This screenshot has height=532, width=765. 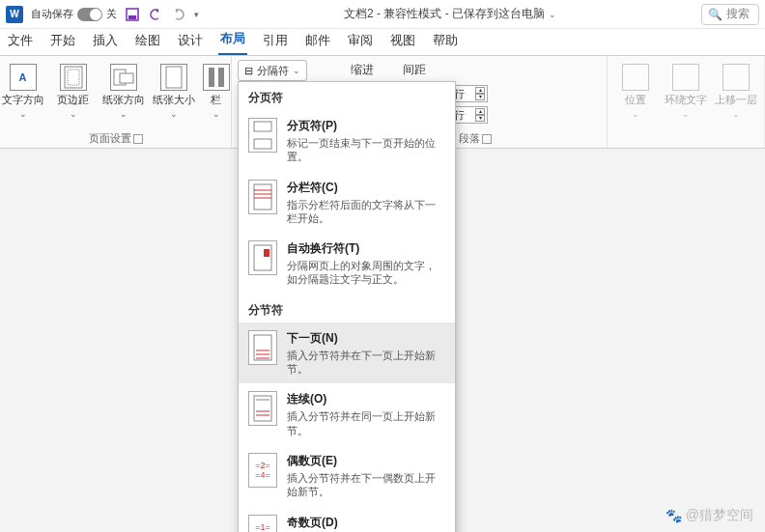 What do you see at coordinates (736, 77) in the screenshot?
I see `bring-forward-icon` at bounding box center [736, 77].